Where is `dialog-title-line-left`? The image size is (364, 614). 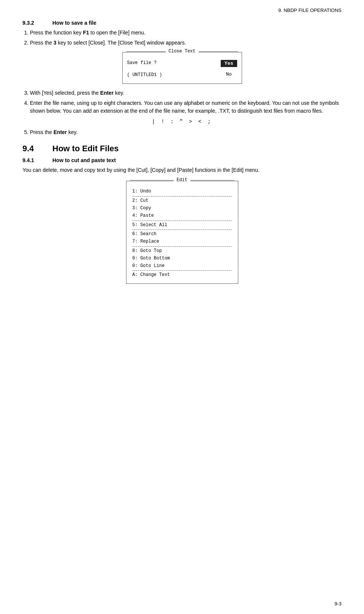 dialog-title-line-left is located at coordinates (146, 52).